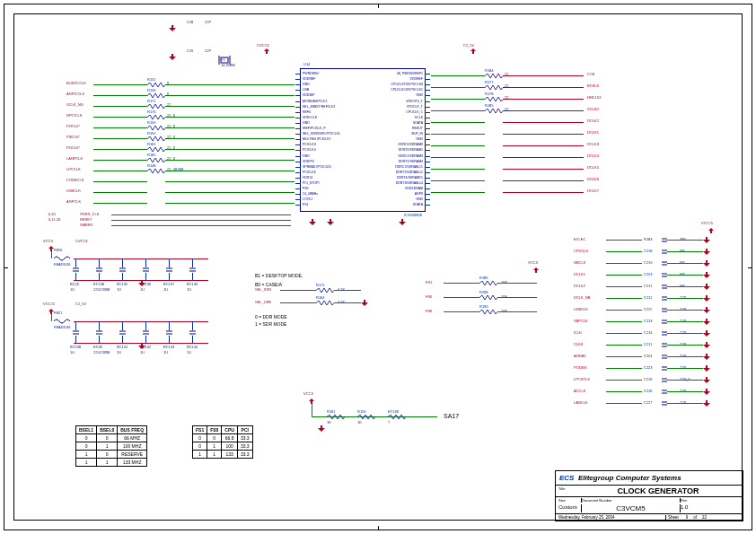 The height and width of the screenshot is (534, 756). What do you see at coordinates (648, 379) in the screenshot?
I see `part-ref: C216` at bounding box center [648, 379].